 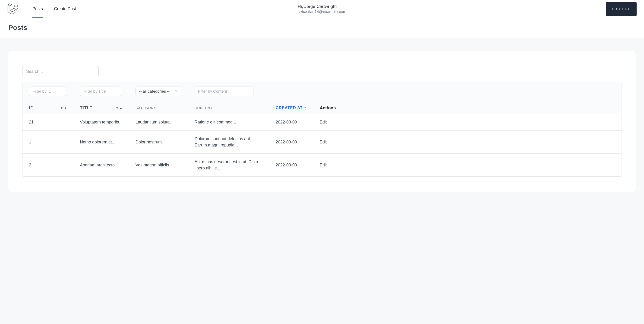 What do you see at coordinates (158, 122) in the screenshot?
I see `cell-category: Laudantium soluta.` at bounding box center [158, 122].